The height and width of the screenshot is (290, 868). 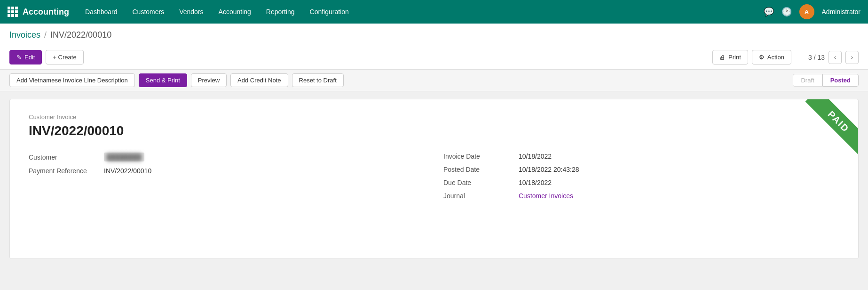 What do you see at coordinates (128, 171) in the screenshot?
I see `payment-ref-value: INV/2022/00010` at bounding box center [128, 171].